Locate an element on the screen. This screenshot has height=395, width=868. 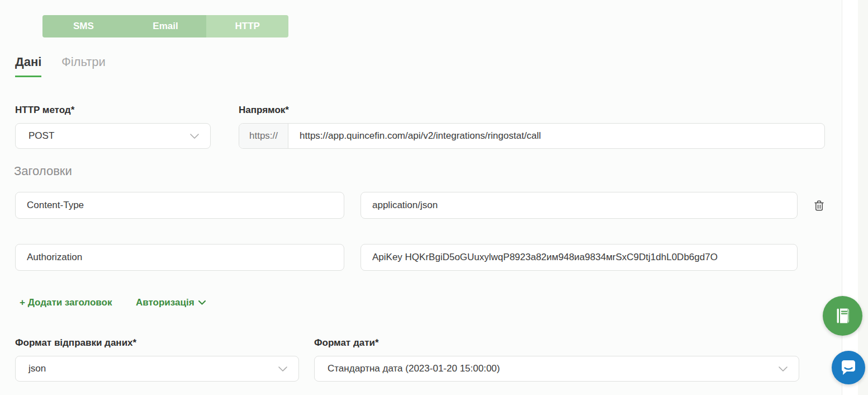
channel-tab-sms: SMS is located at coordinates (84, 26).